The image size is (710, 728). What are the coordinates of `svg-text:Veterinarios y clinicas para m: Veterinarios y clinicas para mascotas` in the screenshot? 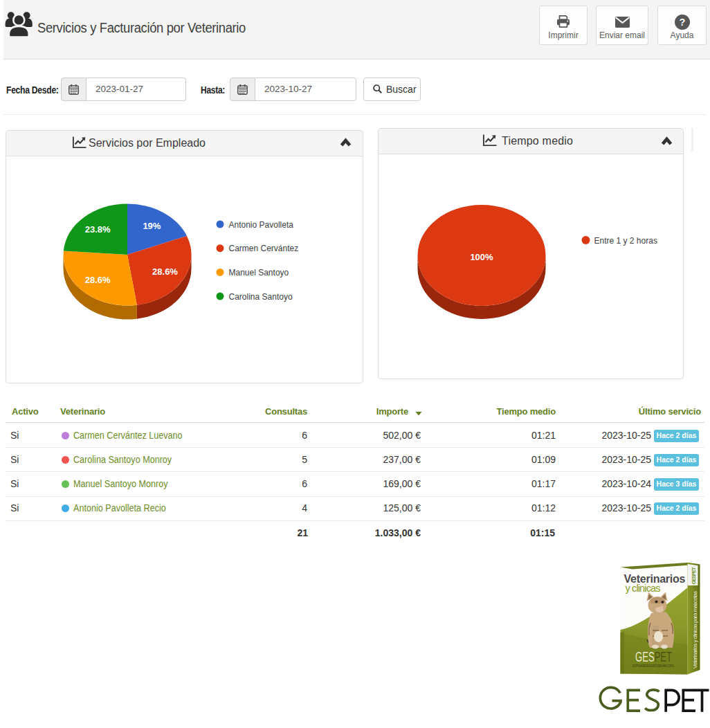 It's located at (695, 630).